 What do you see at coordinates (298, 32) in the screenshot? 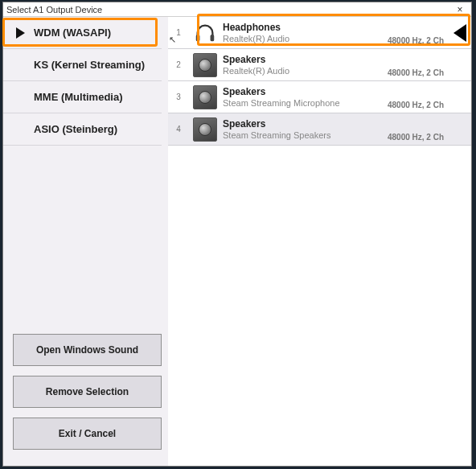
I see `device-text: Headphones Realtek(R) Audio` at bounding box center [298, 32].